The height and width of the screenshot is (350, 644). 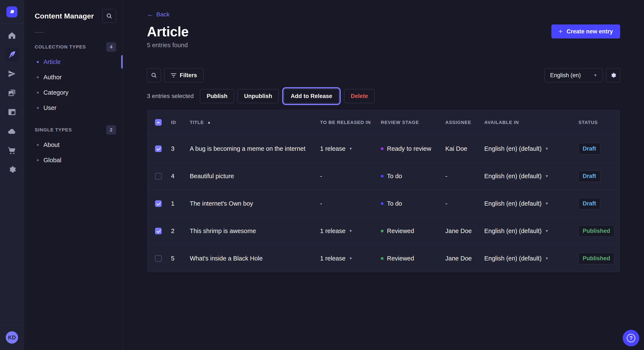 What do you see at coordinates (79, 145) in the screenshot?
I see `sidebar-item-about: About` at bounding box center [79, 145].